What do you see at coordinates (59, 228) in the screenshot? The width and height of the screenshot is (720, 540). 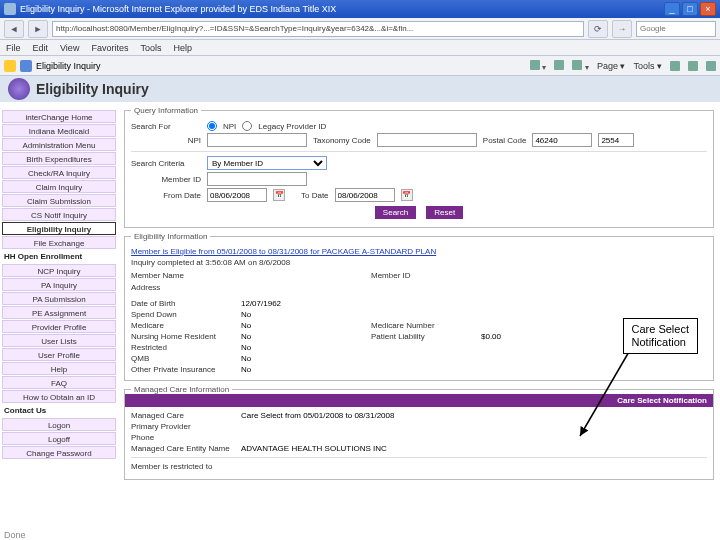 I see `sidebar-item-eligibility-inquiry: Eligibility Inquiry` at bounding box center [59, 228].